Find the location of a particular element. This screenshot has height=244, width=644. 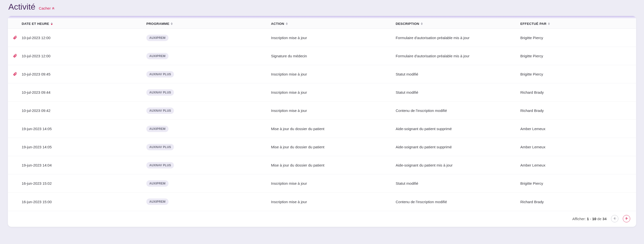

header-description: DESCRIPTION is located at coordinates (458, 24).